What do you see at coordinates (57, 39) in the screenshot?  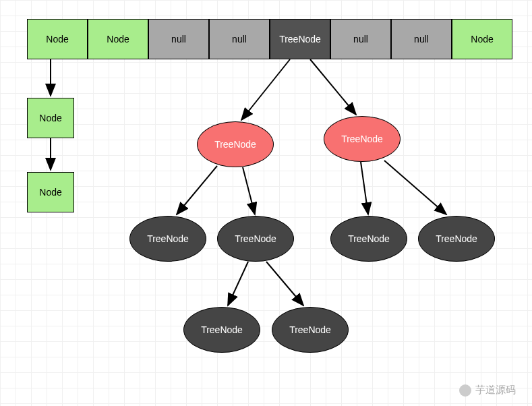 I see `array-cell-0: Node` at bounding box center [57, 39].